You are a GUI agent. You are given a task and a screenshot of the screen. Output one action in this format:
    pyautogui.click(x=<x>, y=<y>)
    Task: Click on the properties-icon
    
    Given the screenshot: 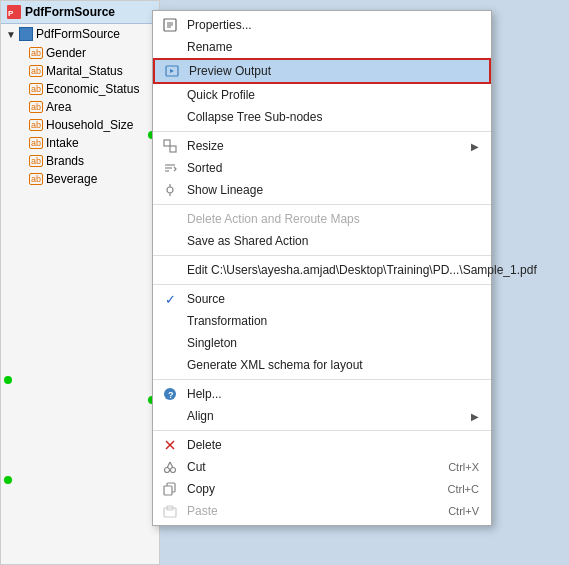 What is the action you would take?
    pyautogui.click(x=170, y=25)
    